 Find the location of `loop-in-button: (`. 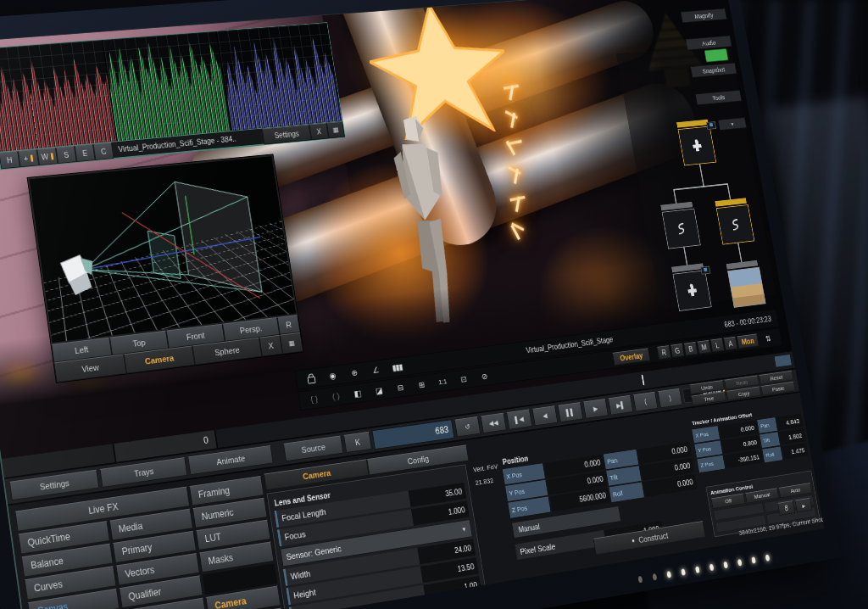

loop-in-button: ( is located at coordinates (646, 402).